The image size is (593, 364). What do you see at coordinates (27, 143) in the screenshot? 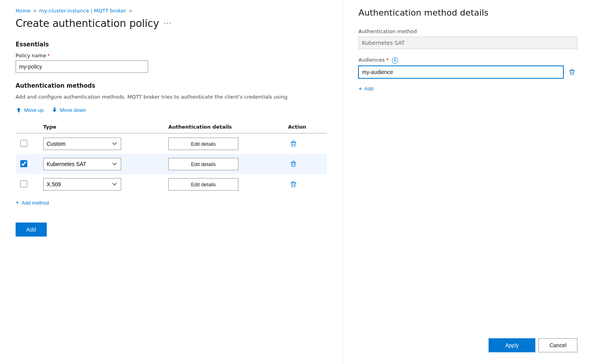
I see `row1-checkbox-cell` at bounding box center [27, 143].